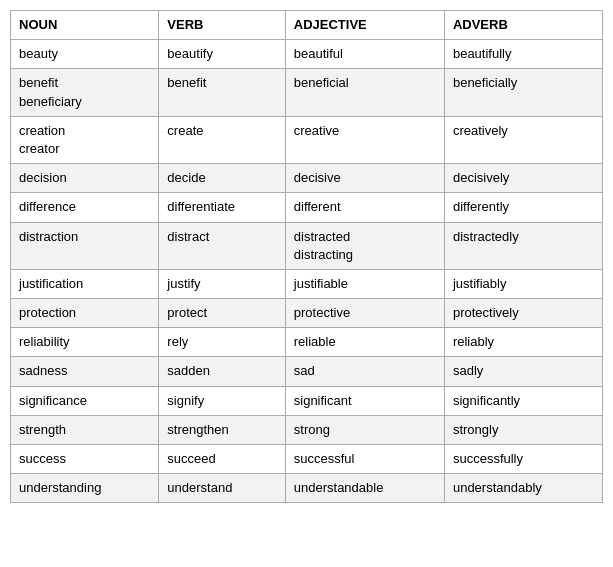  I want to click on table-cell: understanding, so click(85, 488).